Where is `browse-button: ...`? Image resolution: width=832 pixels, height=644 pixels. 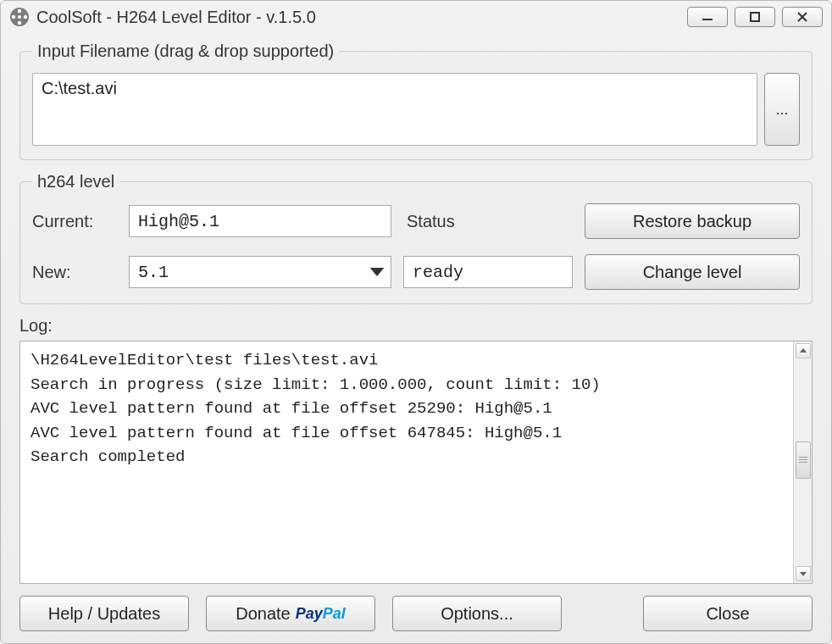 browse-button: ... is located at coordinates (782, 109).